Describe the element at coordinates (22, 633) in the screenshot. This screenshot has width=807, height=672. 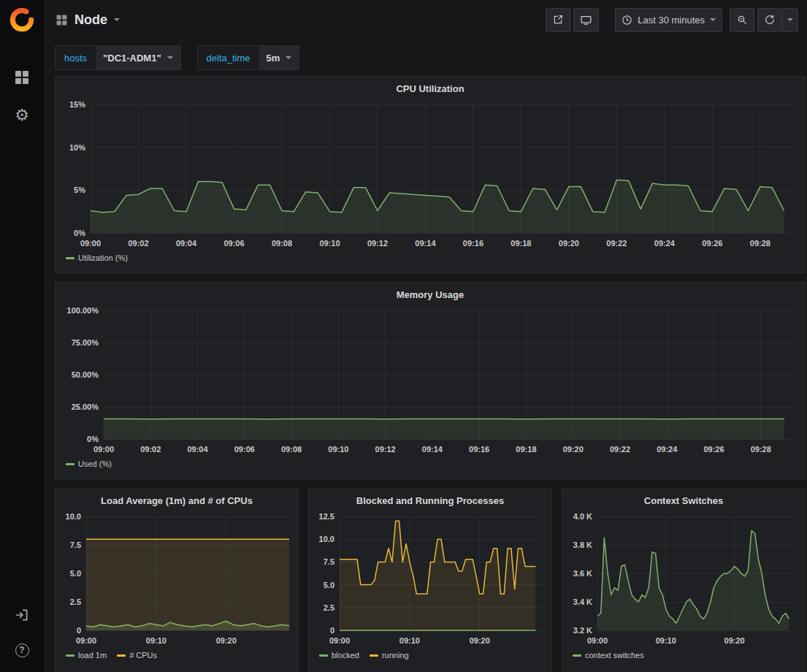
I see `sidebar-bottom: ?` at that location.